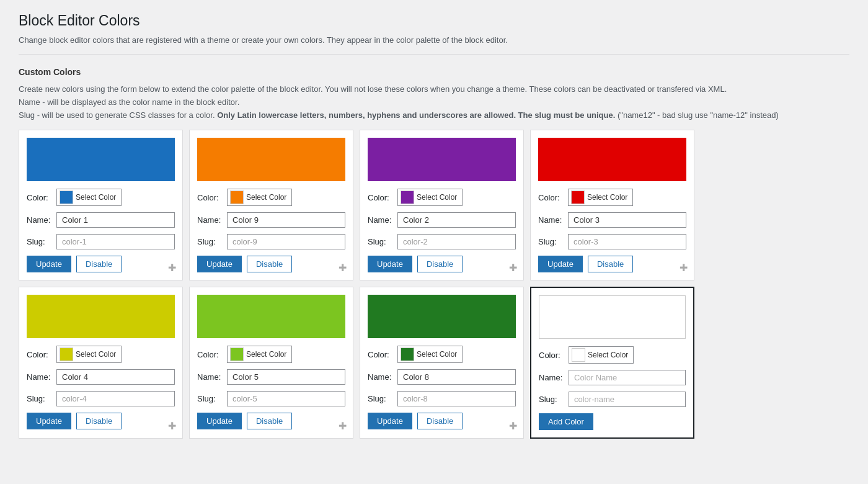 This screenshot has height=484, width=868. I want to click on color-card-color9: Color: Select Color Name: Slug: Update D…, so click(272, 205).